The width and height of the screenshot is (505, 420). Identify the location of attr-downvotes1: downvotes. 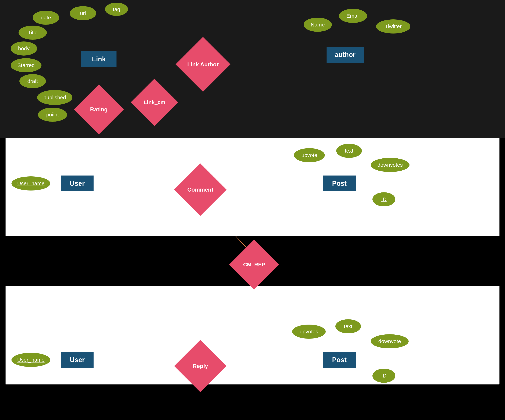
(390, 165).